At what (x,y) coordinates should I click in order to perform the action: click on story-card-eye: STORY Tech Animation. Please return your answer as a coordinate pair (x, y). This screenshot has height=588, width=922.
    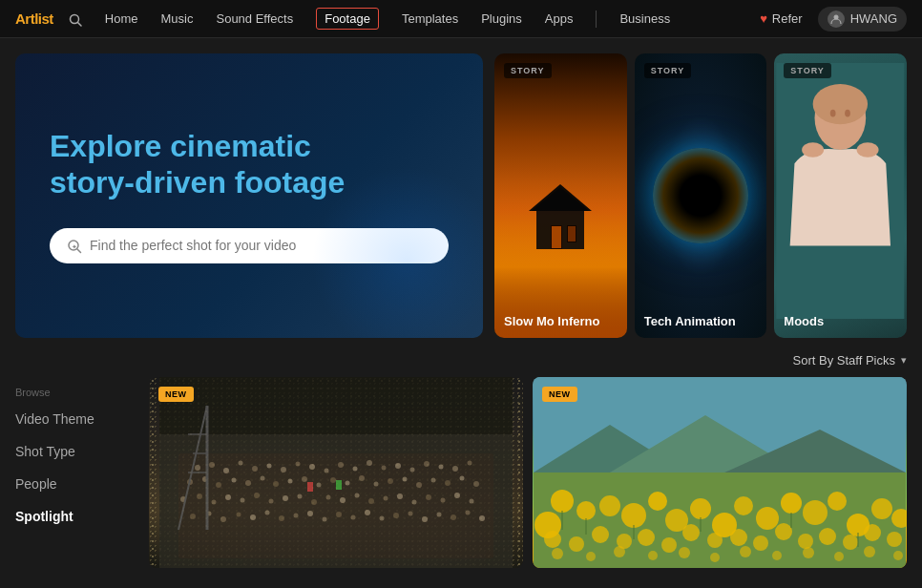
    Looking at the image, I should click on (701, 196).